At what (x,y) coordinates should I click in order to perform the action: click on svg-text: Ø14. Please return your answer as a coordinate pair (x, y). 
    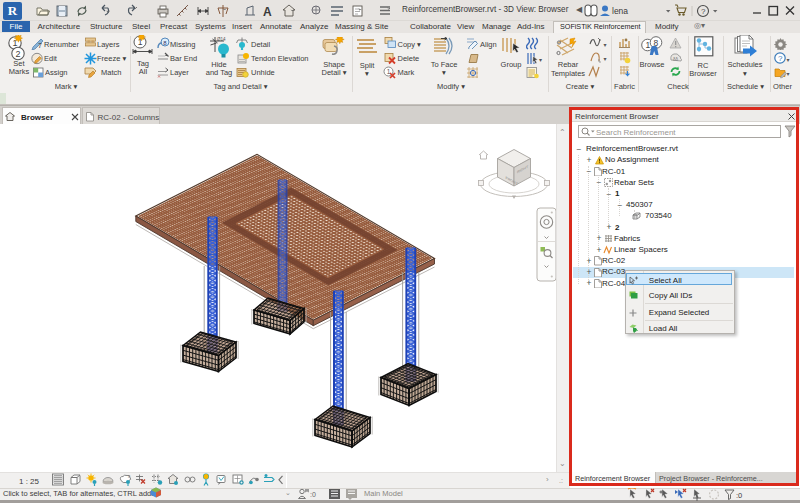
    Looking at the image, I should click on (222, 40).